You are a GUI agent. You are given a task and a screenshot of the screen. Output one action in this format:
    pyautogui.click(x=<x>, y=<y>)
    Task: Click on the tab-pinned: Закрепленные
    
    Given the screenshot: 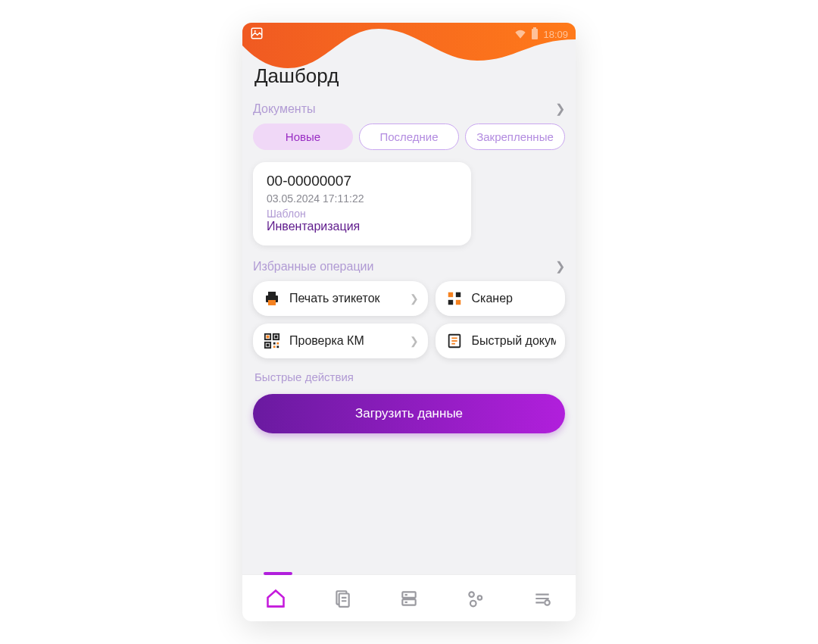 What is the action you would take?
    pyautogui.click(x=515, y=136)
    